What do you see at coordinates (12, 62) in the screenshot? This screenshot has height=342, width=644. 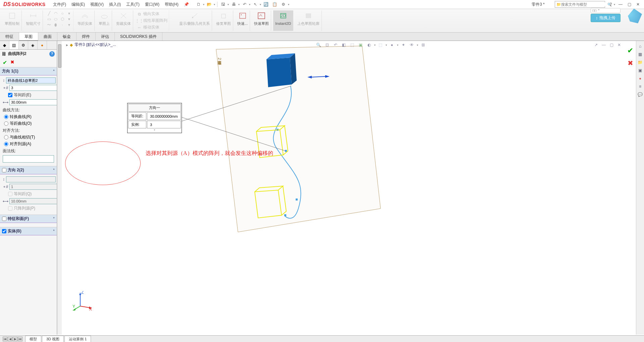 I see `pm-cancel-icon: ✖` at bounding box center [12, 62].